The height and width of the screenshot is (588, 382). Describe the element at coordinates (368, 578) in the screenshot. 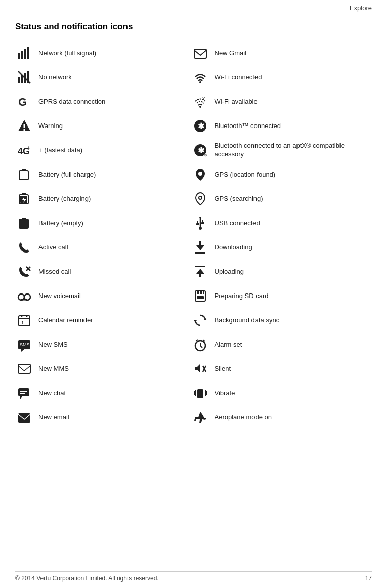

I see `footer-page-number: 17` at that location.